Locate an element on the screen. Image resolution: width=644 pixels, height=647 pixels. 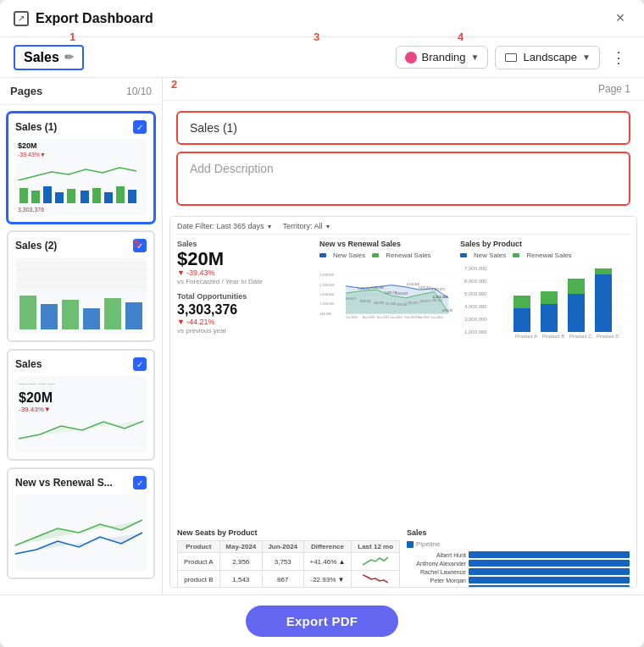
col-diff: Difference is located at coordinates (327, 547).